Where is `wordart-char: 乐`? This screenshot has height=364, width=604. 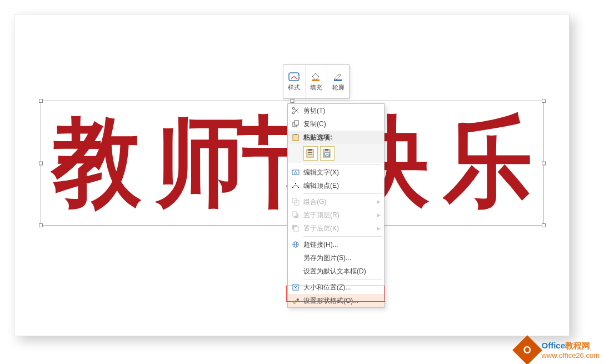
wordart-char: 乐 is located at coordinates (488, 163).